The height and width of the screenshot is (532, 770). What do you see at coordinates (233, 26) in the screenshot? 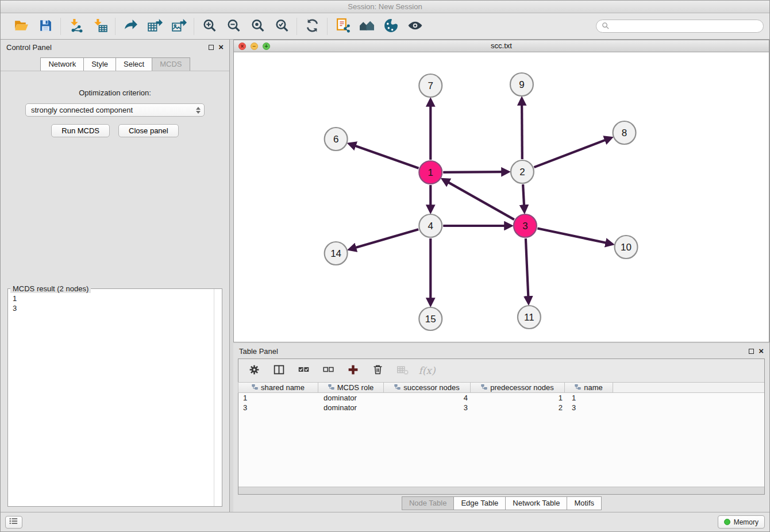
I see `zoom-out-button` at bounding box center [233, 26].